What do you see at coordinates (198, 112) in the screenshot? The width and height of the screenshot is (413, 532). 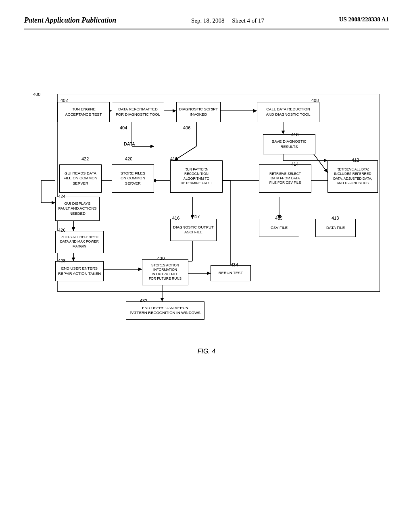 I see `box-406: DIAGNOSTIC SCRIPT INVOKED` at bounding box center [198, 112].